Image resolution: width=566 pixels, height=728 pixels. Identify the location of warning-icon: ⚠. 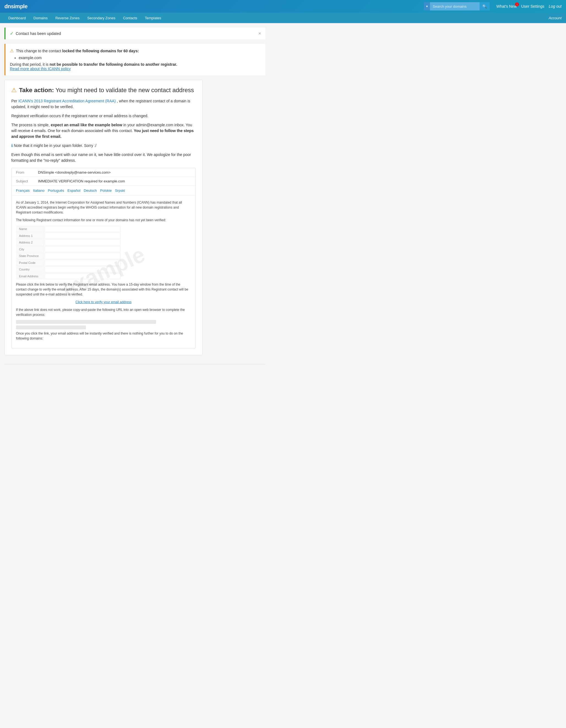
(12, 51).